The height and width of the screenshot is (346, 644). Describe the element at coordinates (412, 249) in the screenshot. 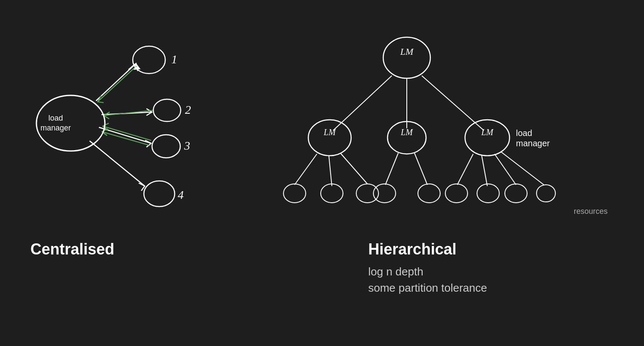

I see `label-hierarchical: Hierarchical` at that location.